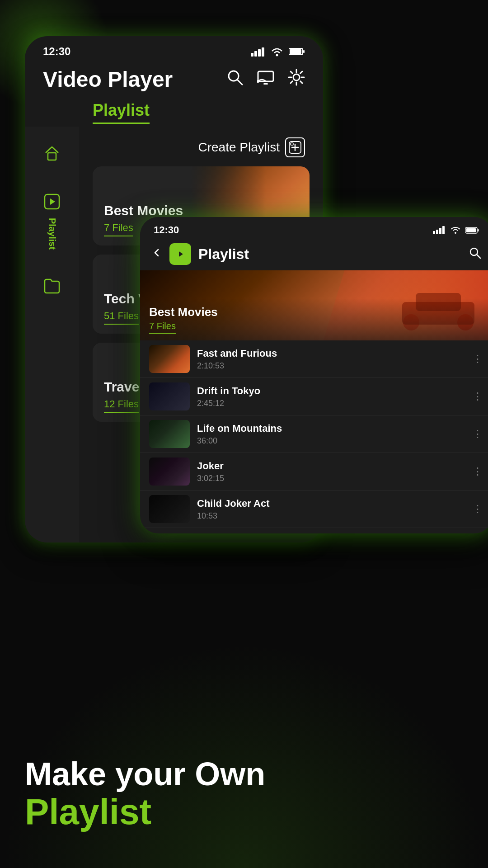  What do you see at coordinates (331, 516) in the screenshot?
I see `child-joker-duration: 10:53` at bounding box center [331, 516].